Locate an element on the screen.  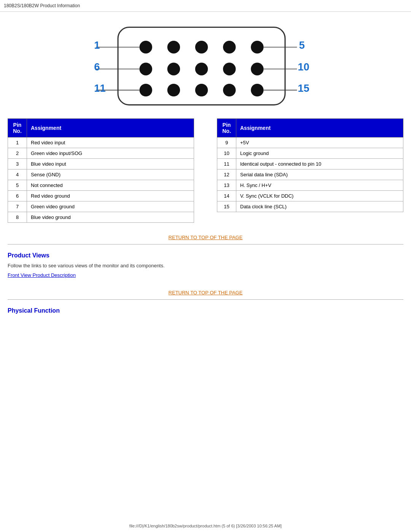
pin-number: 4 is located at coordinates (18, 175).